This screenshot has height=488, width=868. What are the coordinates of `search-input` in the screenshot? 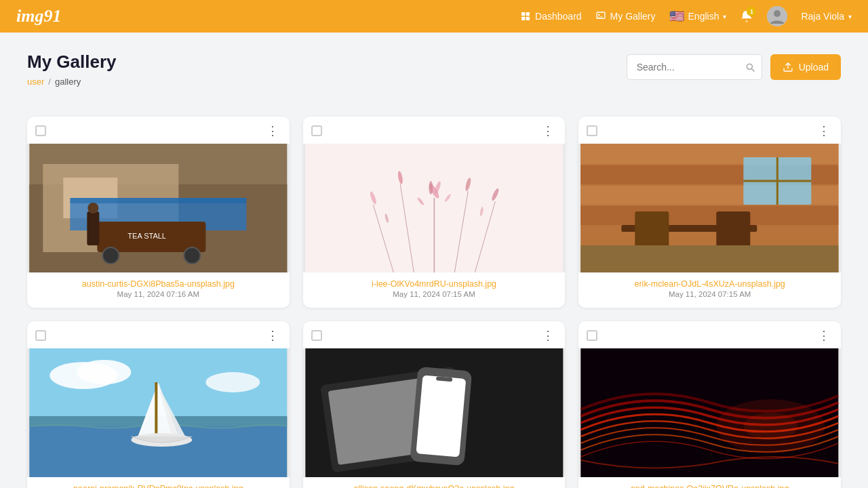 It's located at (694, 67).